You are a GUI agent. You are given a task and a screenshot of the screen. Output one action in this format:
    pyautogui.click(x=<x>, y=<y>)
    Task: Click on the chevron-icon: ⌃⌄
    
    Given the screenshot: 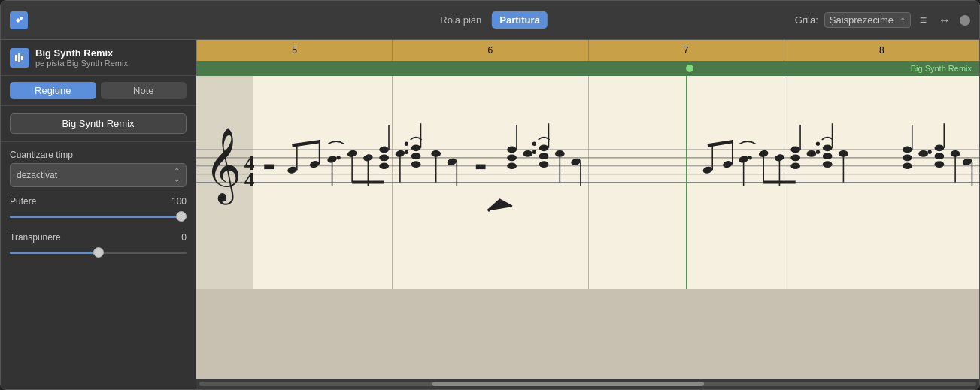 What is the action you would take?
    pyautogui.click(x=177, y=175)
    